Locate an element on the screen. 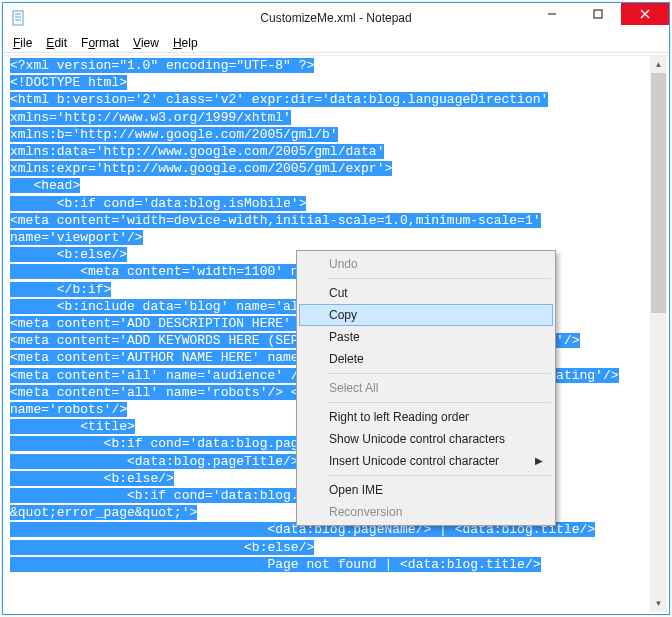  scroll-track is located at coordinates (658, 334).